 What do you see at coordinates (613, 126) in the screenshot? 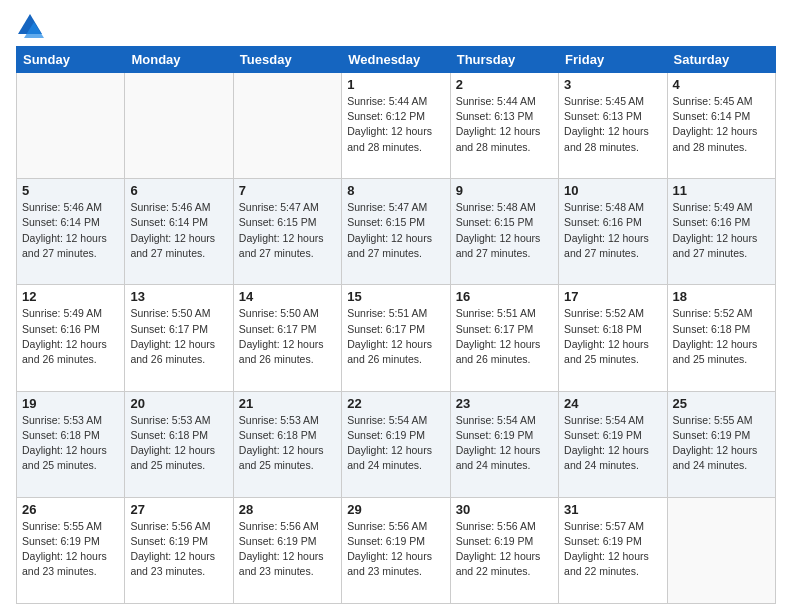
I see `calendar-cell: 3Sunrise: 5:45 AM Sunset: 6:13 PM Daylig…` at bounding box center [613, 126].